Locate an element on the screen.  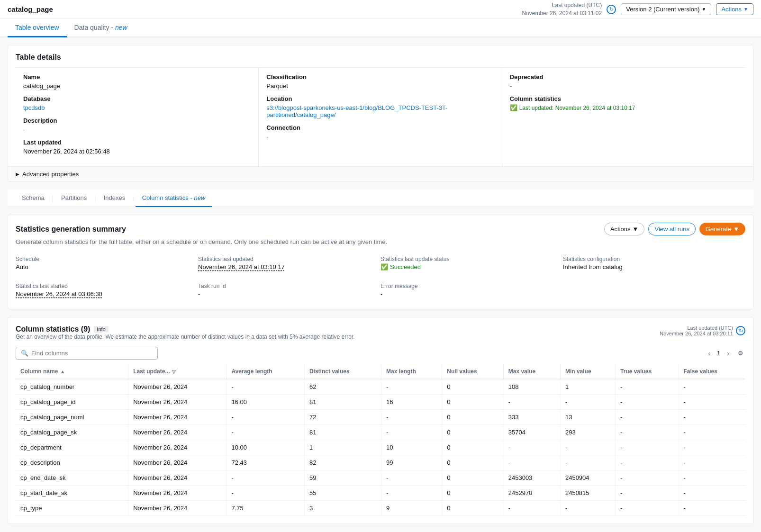
error-message-cell: Error message - is located at coordinates (472, 290).